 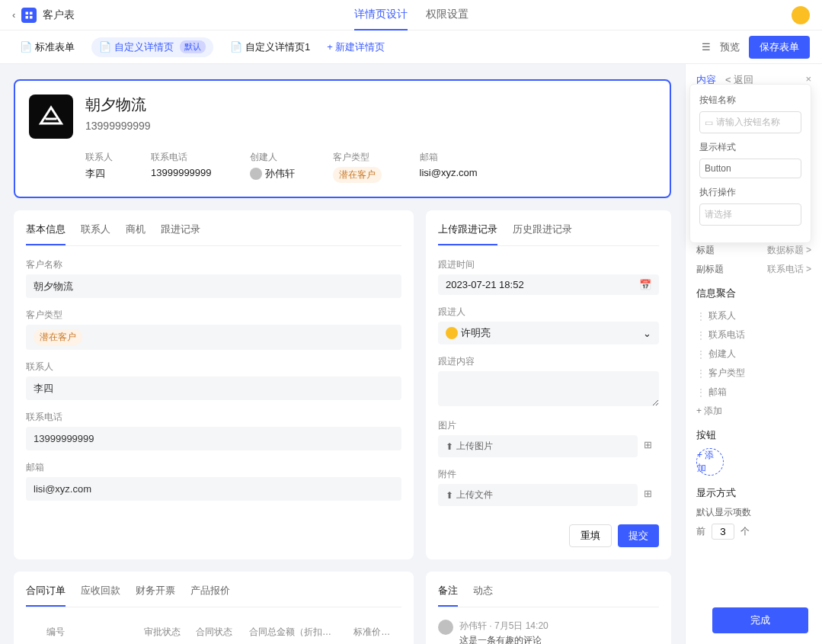 I want to click on tab-contacts: 联系人, so click(x=96, y=234).